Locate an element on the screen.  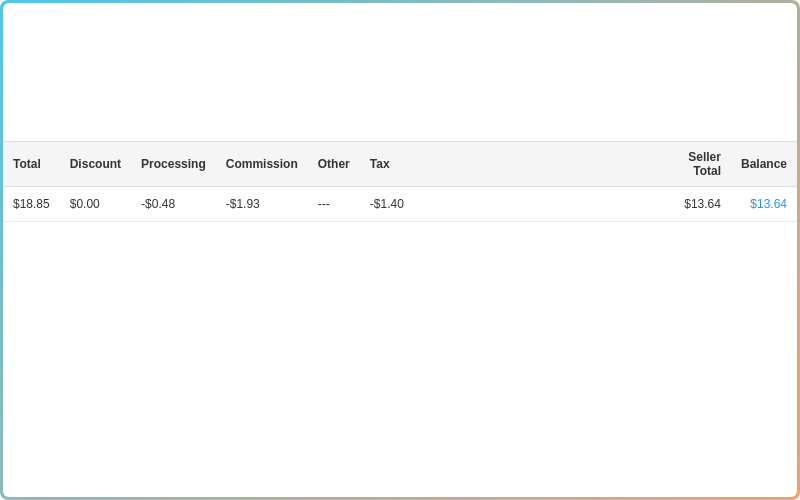
table-header-row: Total Discount Processing Commission Oth… is located at coordinates (400, 164).